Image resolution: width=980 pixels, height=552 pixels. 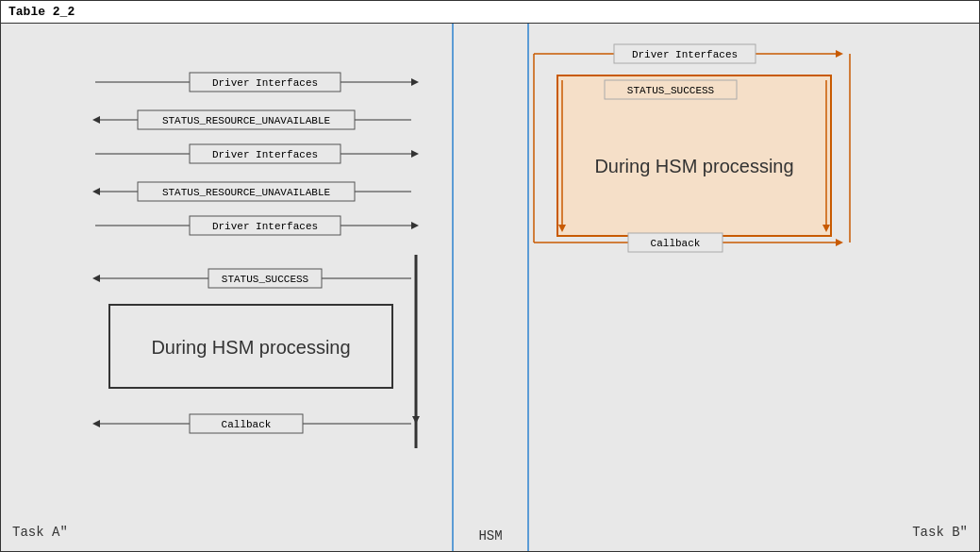 What do you see at coordinates (491, 287) in the screenshot?
I see `middle-panel: HSM` at bounding box center [491, 287].